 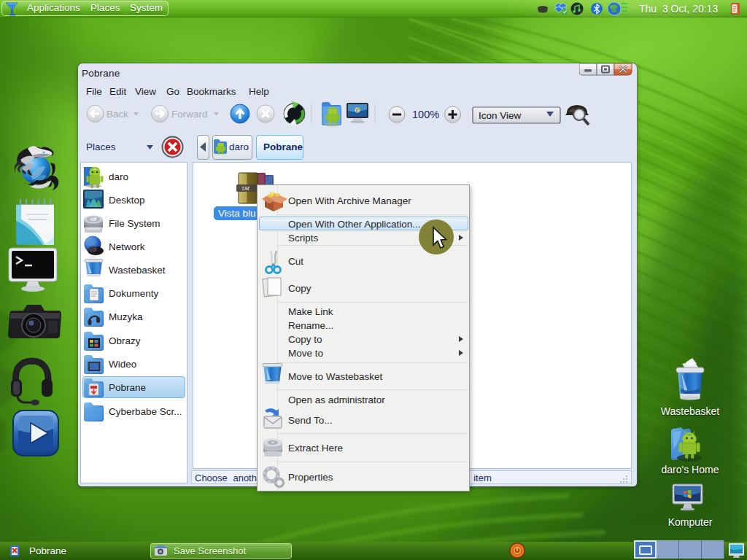 What do you see at coordinates (500, 115) in the screenshot?
I see `svg-text: Icon View` at bounding box center [500, 115].